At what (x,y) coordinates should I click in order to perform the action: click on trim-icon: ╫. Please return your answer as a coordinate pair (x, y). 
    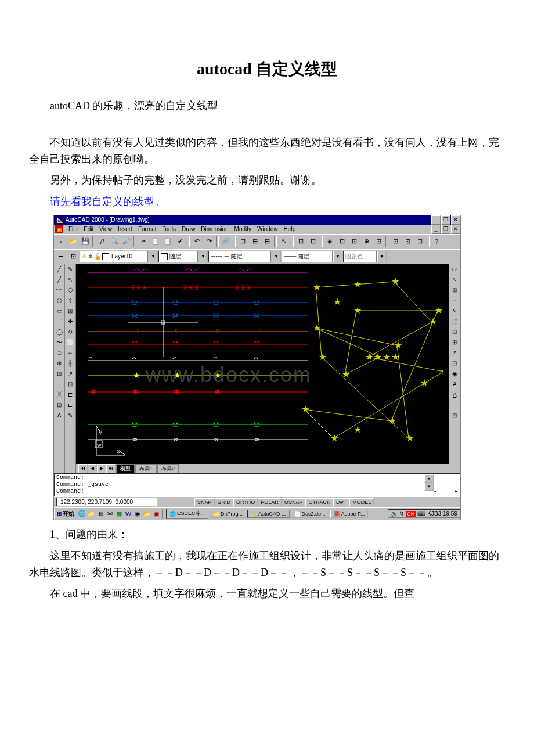
    Looking at the image, I should click on (70, 363).